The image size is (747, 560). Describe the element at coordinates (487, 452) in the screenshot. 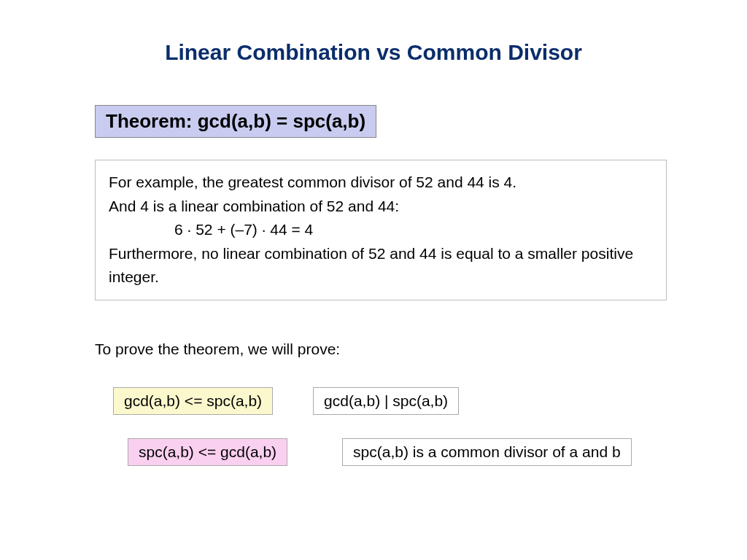

I see `claim-spc-common-divisor: spc(a,b) is a common divisor of a and b` at that location.